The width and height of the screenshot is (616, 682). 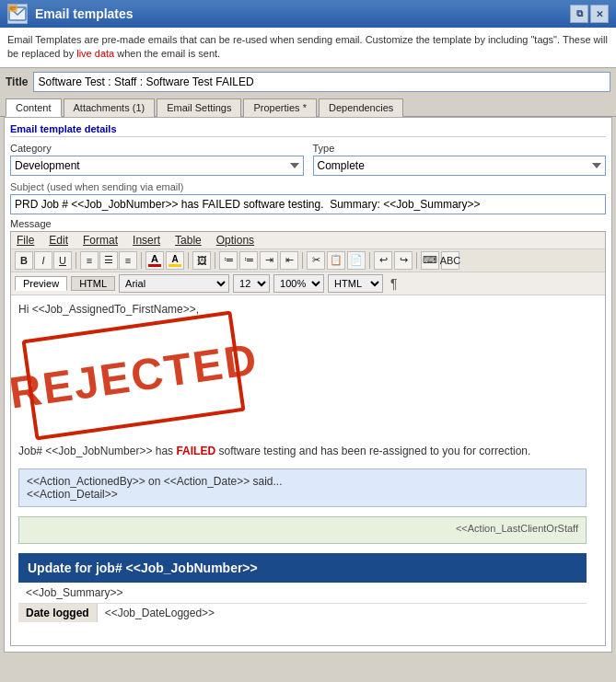 What do you see at coordinates (41, 283) in the screenshot?
I see `preview-button: Preview` at bounding box center [41, 283].